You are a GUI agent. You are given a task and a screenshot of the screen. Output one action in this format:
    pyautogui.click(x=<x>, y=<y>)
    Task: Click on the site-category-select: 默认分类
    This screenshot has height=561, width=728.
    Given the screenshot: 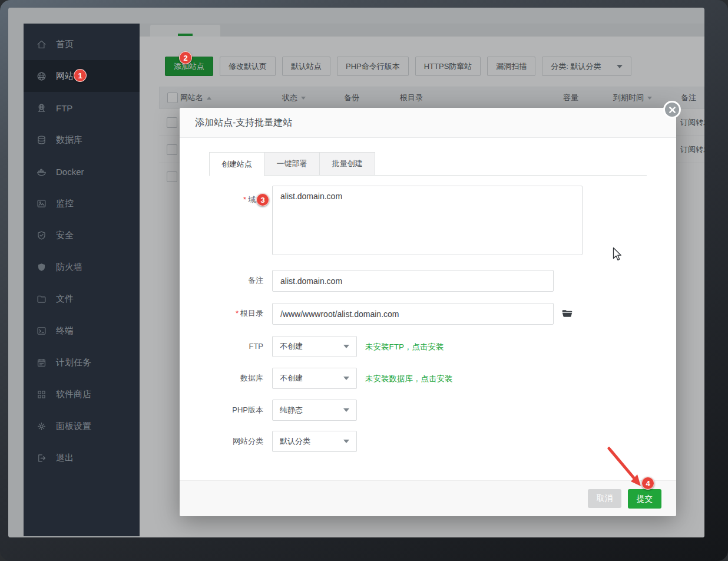 What is the action you would take?
    pyautogui.click(x=315, y=441)
    